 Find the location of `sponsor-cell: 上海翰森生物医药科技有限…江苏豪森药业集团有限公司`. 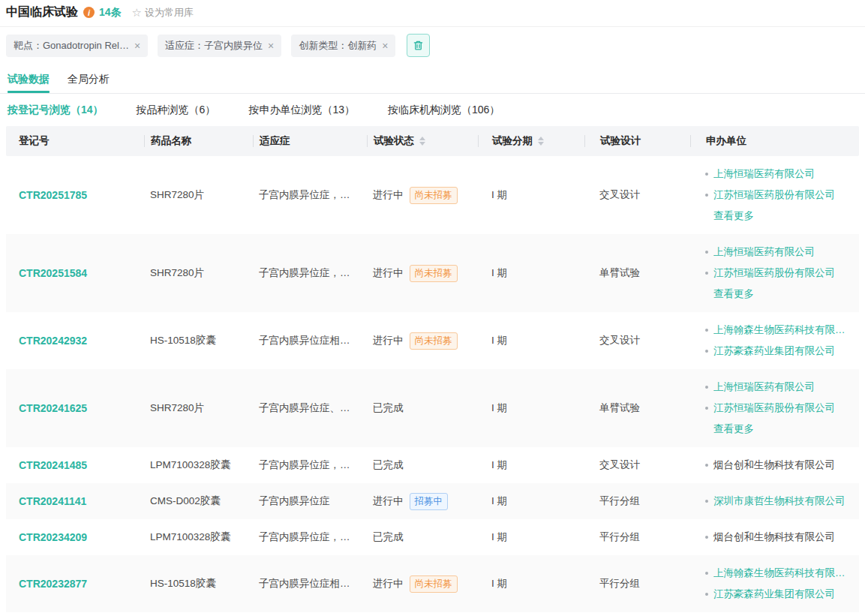

sponsor-cell: 上海翰森生物医药科技有限…江苏豪森药业集团有限公司 is located at coordinates (774, 584).